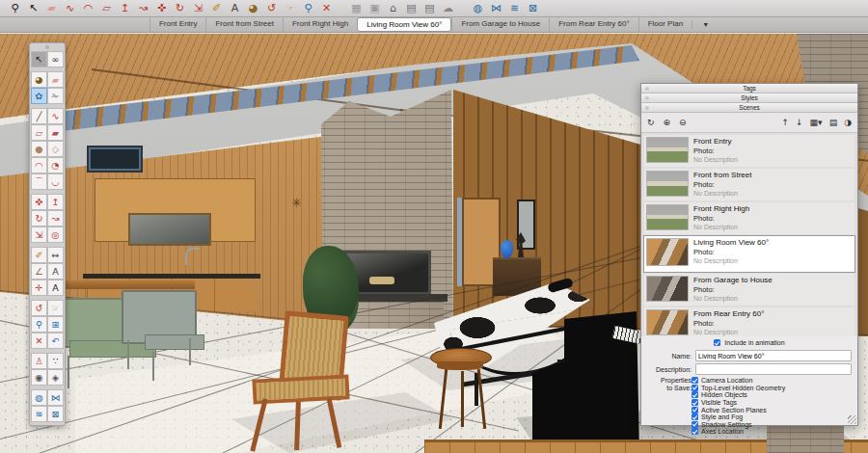 This screenshot has height=453, width=868. I want to click on scene-tab: Front Right High, so click(320, 25).